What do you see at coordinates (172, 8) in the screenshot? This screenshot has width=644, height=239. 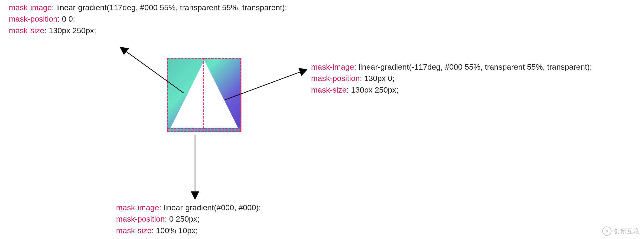 I see `css-value: linear-gradient(117deg, #000 55%, transp…` at bounding box center [172, 8].